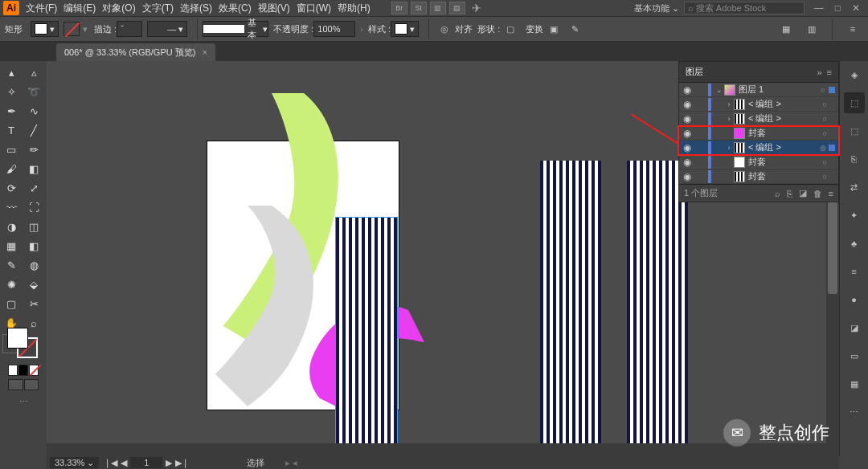  I want to click on bridge-icon: Br, so click(399, 8).